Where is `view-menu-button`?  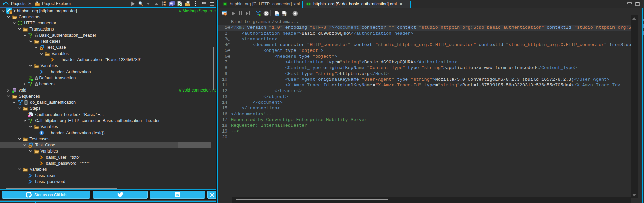 view-menu-button is located at coordinates (195, 4).